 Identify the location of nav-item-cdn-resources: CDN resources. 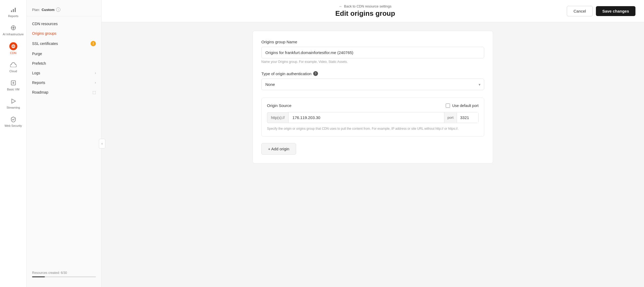
(64, 24).